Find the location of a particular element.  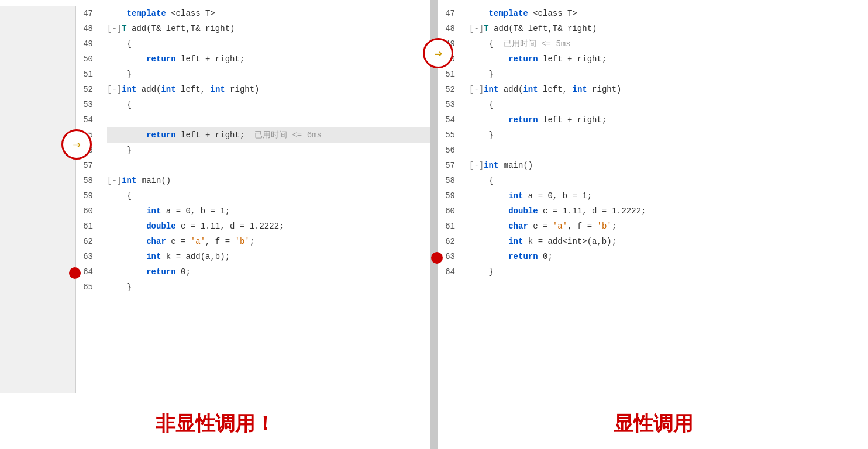

left-gutter is located at coordinates (38, 199).